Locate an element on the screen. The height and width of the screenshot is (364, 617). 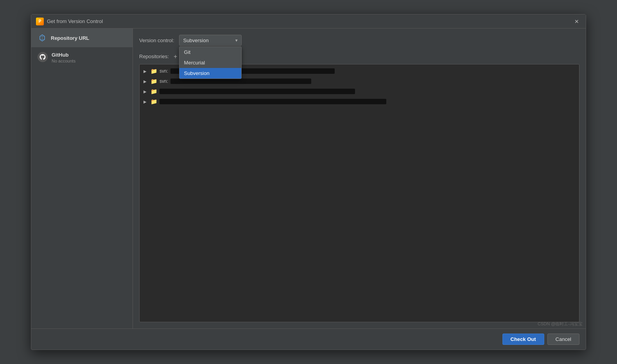
dropdown-option-mercurial: Mercurial is located at coordinates (210, 62).